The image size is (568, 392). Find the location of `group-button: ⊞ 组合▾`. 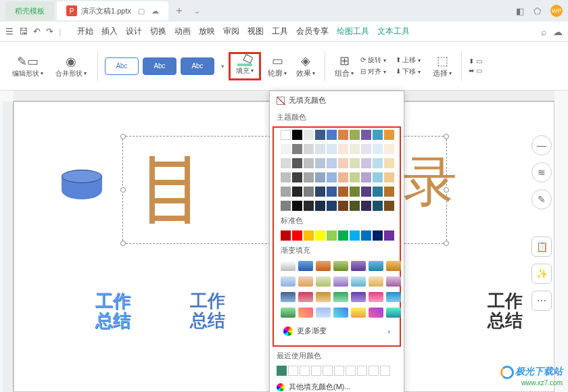

group-button: ⊞ 组合▾ is located at coordinates (344, 66).